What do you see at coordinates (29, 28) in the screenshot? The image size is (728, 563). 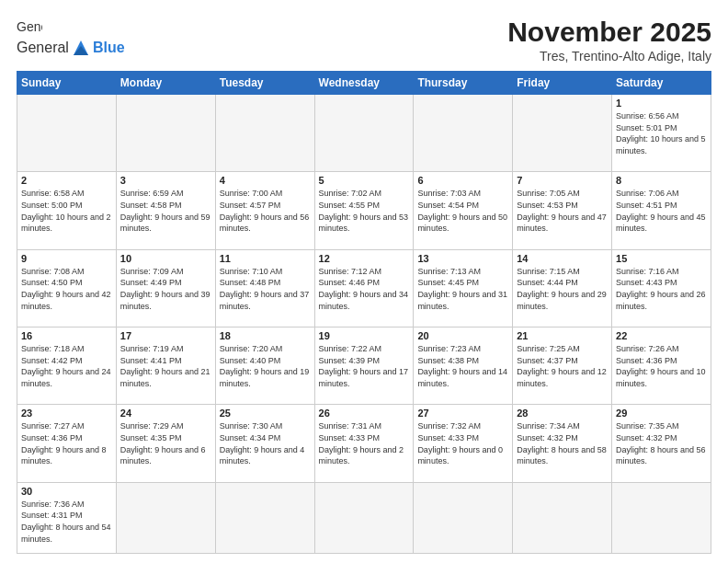 I see `generalblue-icon: General` at bounding box center [29, 28].